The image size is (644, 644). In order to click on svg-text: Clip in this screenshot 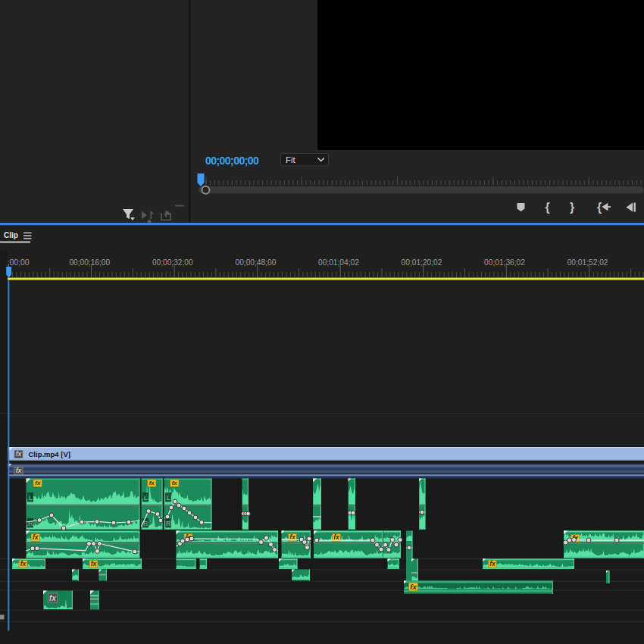, I will do `click(11, 235)`.